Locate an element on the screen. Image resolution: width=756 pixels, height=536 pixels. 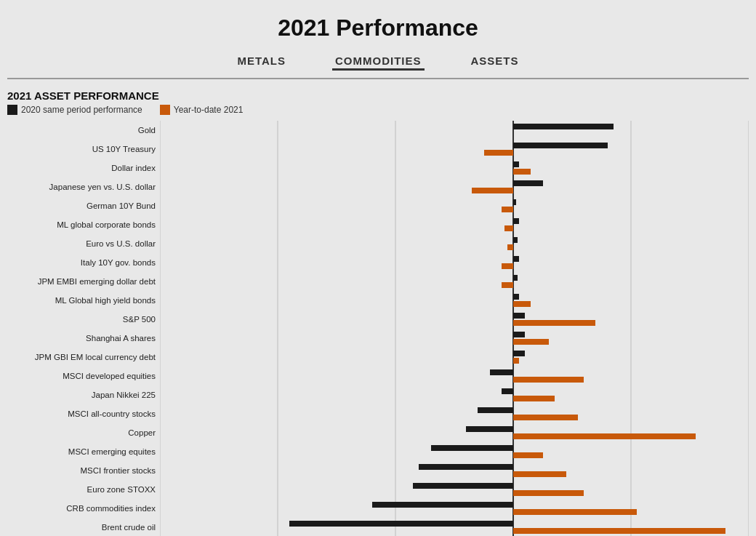
label-cell: JPM GBI EM local currency debt is located at coordinates (84, 357).